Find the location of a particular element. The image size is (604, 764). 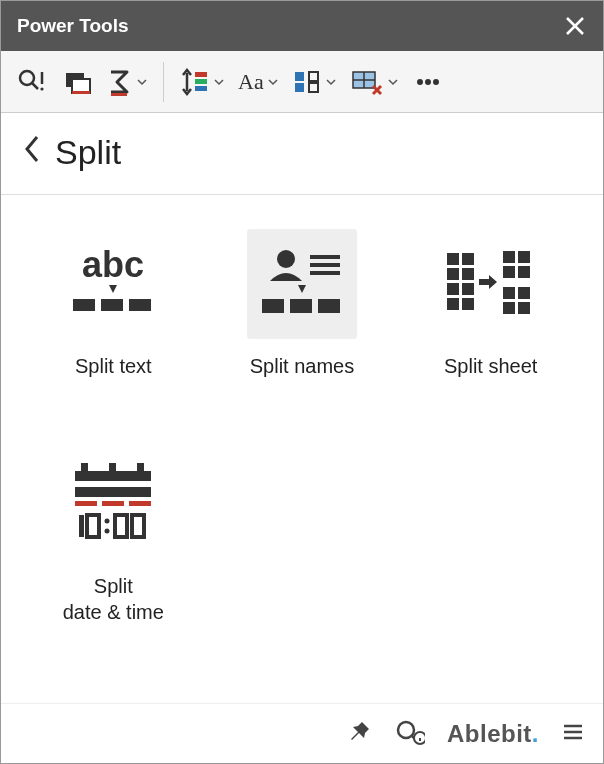

tile-split-names: Split names is located at coordinates (302, 329).